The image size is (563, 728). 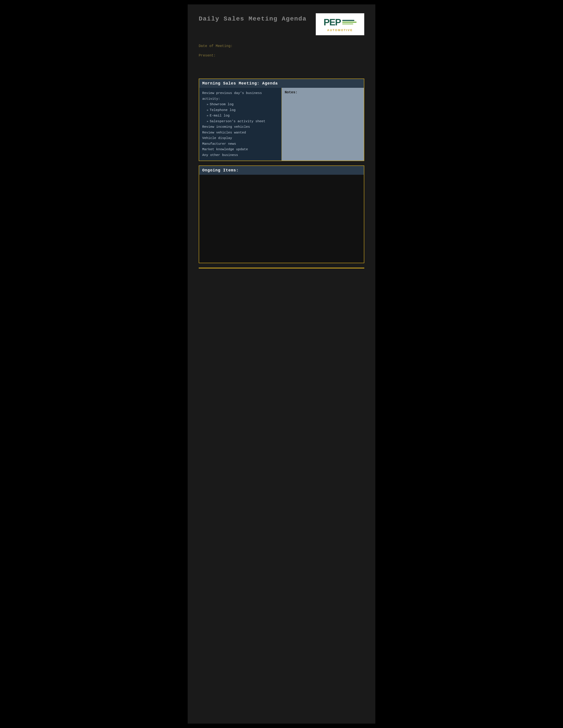 I want to click on logo-automotive-text: AUTOMOTIVE, so click(x=340, y=30).